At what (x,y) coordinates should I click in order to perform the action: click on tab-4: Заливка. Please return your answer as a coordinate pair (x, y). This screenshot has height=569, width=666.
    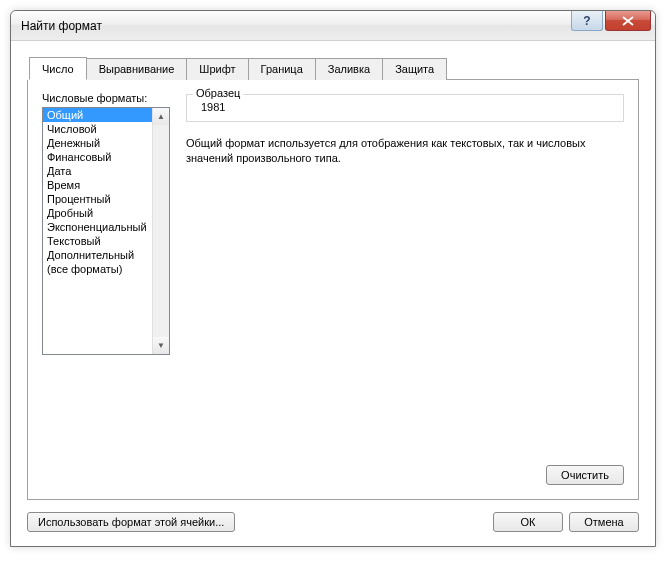
    Looking at the image, I should click on (349, 69).